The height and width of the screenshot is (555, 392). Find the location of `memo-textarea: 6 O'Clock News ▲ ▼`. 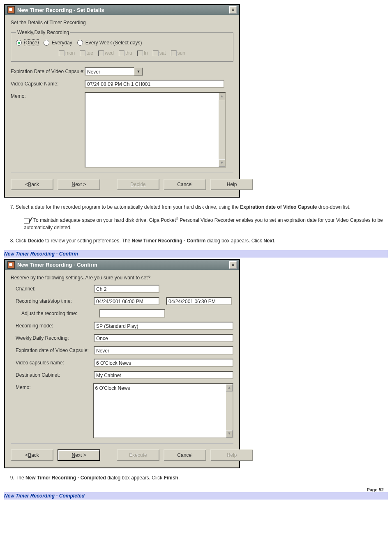

memo-textarea: 6 O'Clock News ▲ ▼ is located at coordinates (164, 411).